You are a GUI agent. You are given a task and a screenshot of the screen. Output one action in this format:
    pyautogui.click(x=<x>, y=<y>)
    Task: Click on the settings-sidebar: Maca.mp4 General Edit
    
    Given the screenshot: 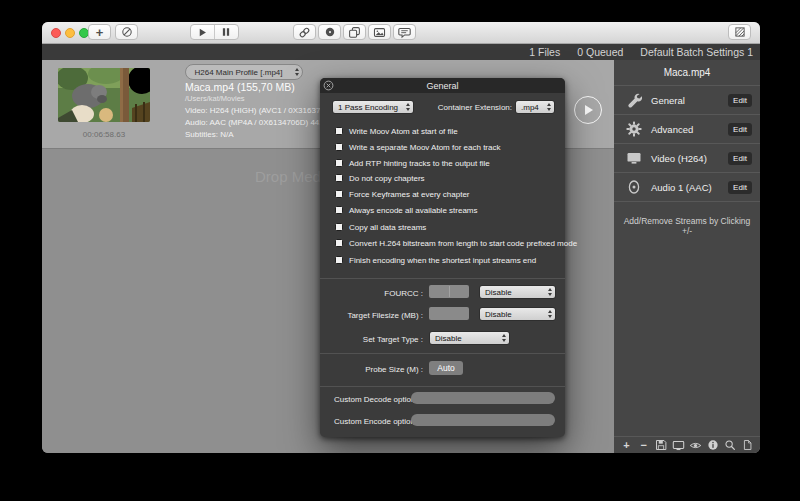 What is the action you would take?
    pyautogui.click(x=687, y=256)
    